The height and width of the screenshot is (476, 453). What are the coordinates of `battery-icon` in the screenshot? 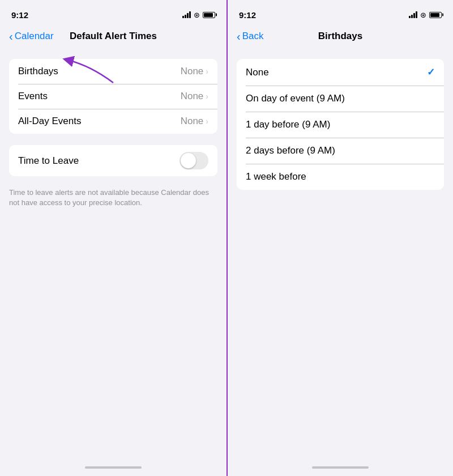 It's located at (209, 15).